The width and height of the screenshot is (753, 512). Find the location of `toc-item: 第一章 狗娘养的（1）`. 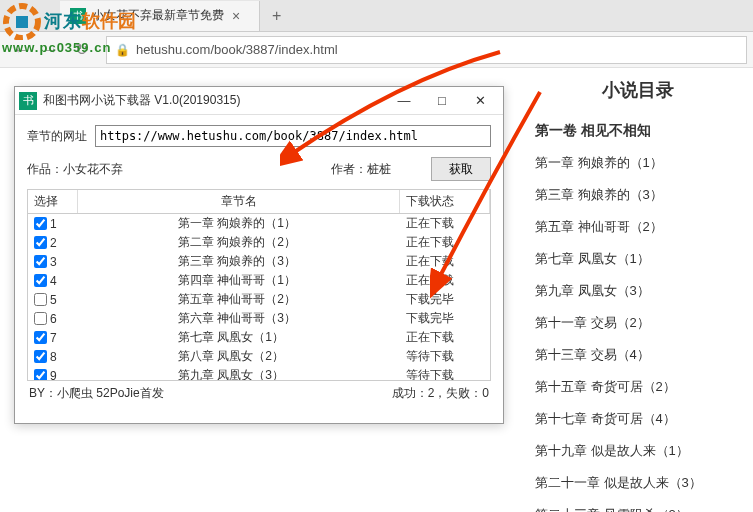

toc-item: 第一章 狗娘养的（1） is located at coordinates (638, 163).